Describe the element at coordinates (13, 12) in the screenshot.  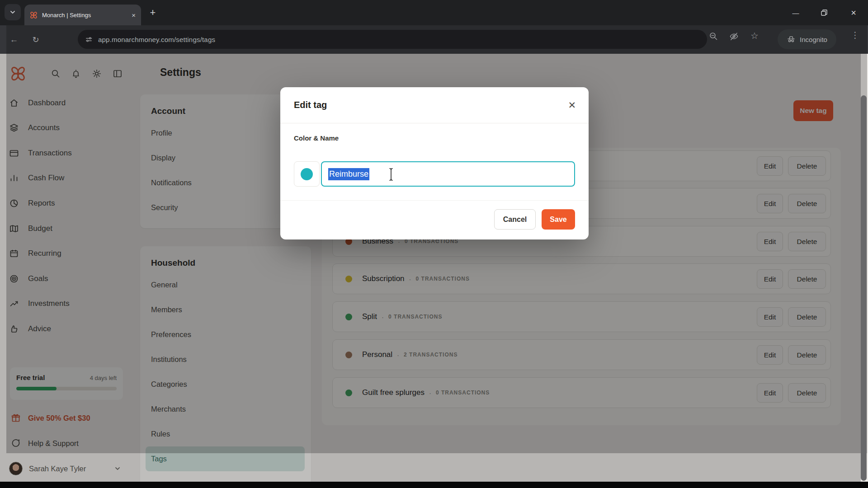
I see `chevron-down-icon` at that location.